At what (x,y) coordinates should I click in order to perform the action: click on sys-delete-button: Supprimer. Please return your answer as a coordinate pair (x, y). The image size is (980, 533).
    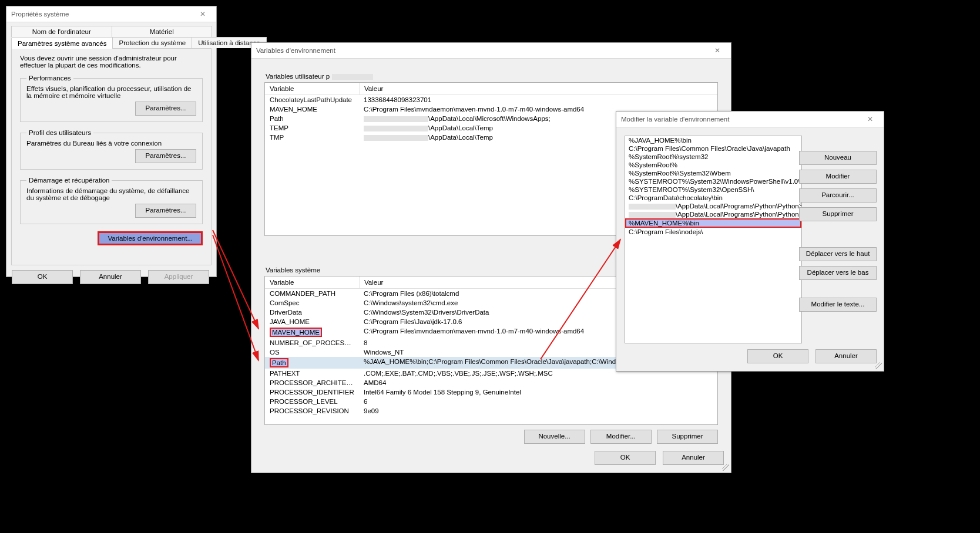
    Looking at the image, I should click on (687, 437).